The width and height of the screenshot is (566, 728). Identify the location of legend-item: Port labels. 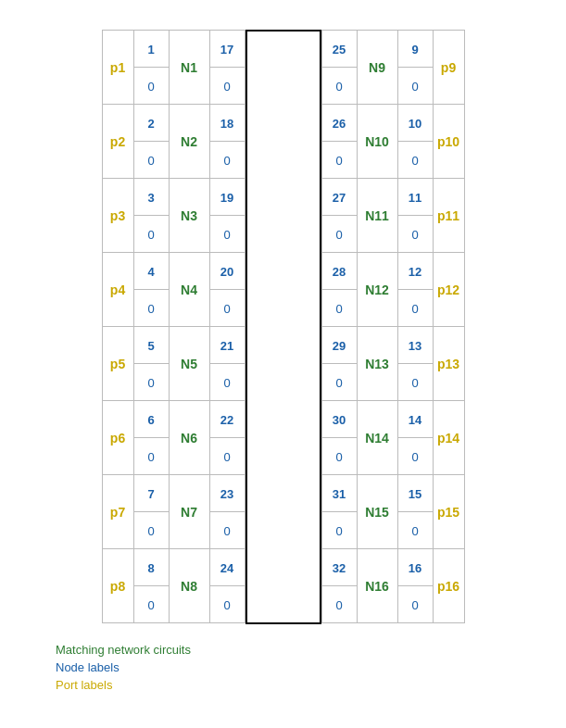
(311, 685).